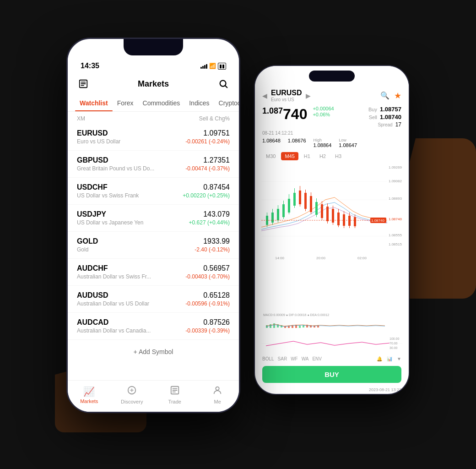  I want to click on buy-sell-box: Buy 1.08757 Sell 1.08740 Spread 17, so click(385, 117).